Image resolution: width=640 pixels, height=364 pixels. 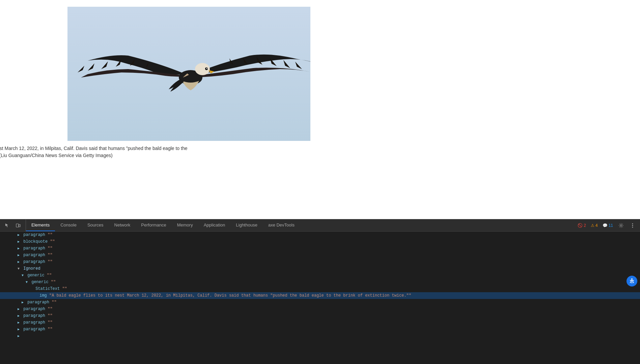 What do you see at coordinates (40, 225) in the screenshot?
I see `tab-elements: Elements` at bounding box center [40, 225].